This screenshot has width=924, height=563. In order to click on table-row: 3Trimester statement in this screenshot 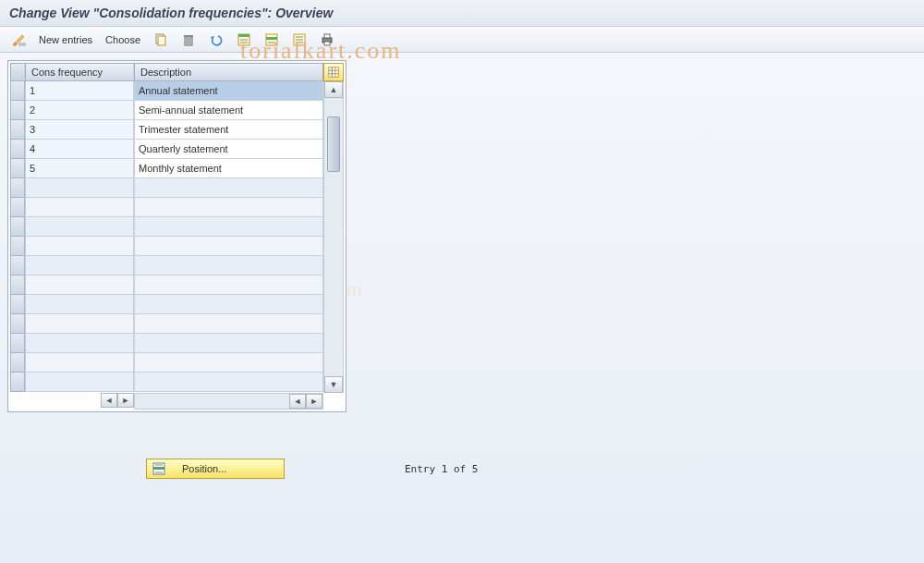, I will do `click(166, 129)`.